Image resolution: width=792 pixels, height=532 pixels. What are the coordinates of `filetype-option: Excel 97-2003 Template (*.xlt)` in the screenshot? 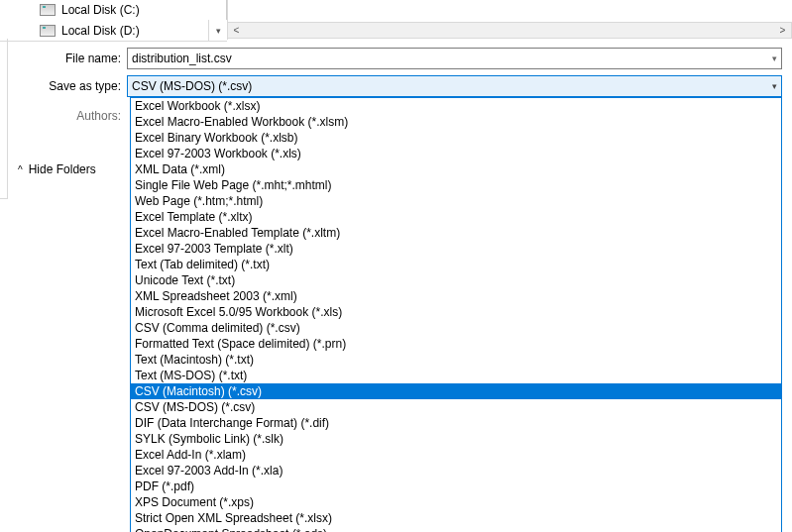 It's located at (456, 249).